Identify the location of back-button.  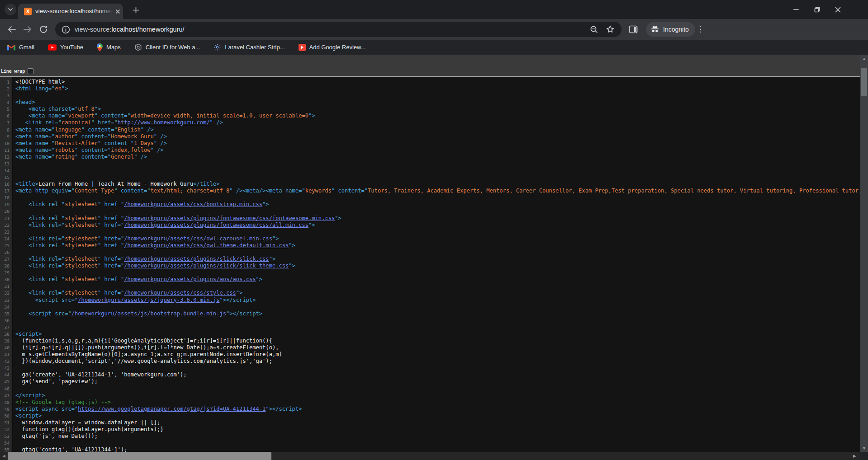
(12, 29).